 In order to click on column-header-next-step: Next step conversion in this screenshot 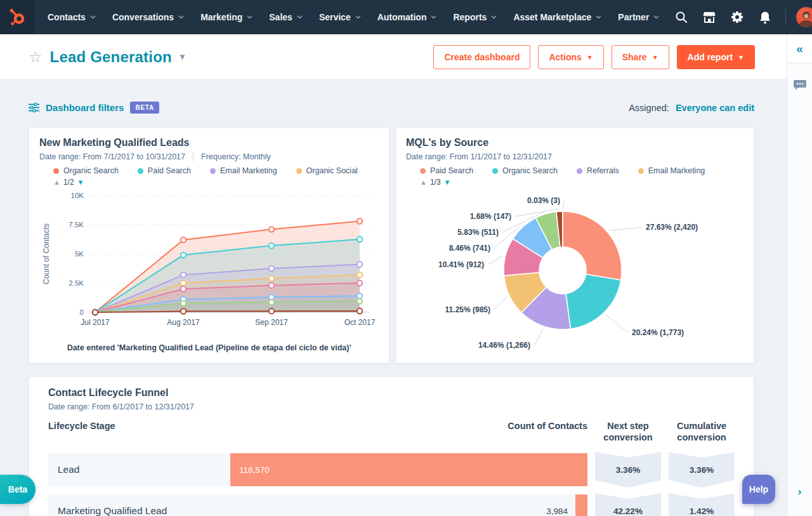, I will do `click(628, 432)`.